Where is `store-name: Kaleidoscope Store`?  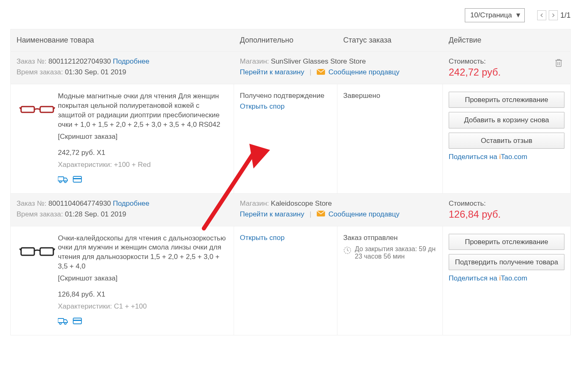 store-name: Kaleidoscope Store is located at coordinates (301, 203).